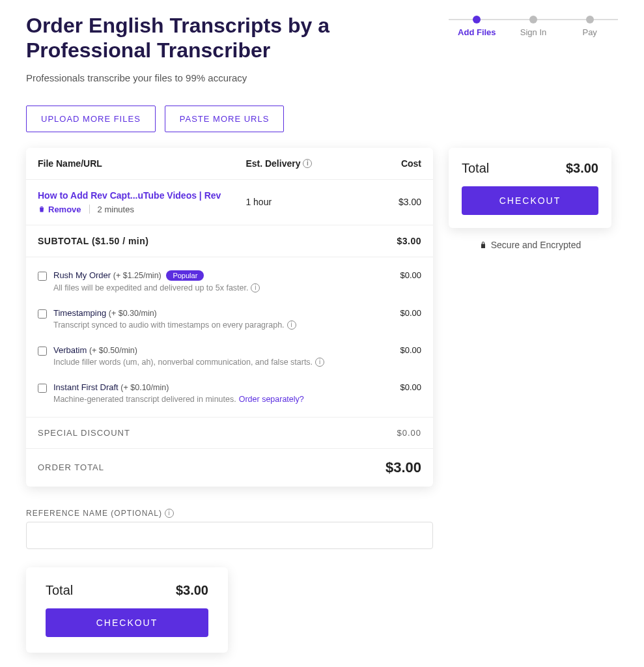 The height and width of the screenshot is (667, 644). I want to click on step-label: Pay, so click(590, 33).